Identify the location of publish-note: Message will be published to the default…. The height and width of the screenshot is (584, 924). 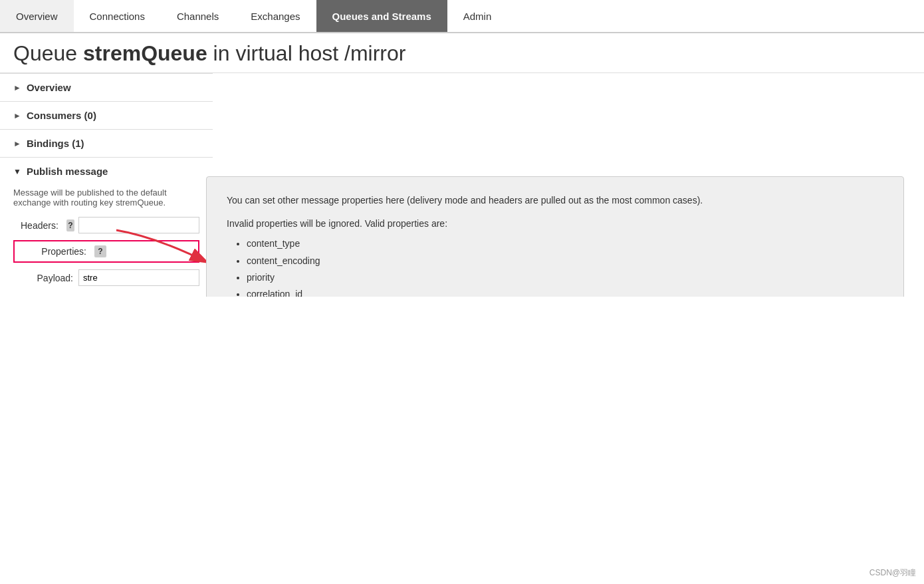
(106, 199).